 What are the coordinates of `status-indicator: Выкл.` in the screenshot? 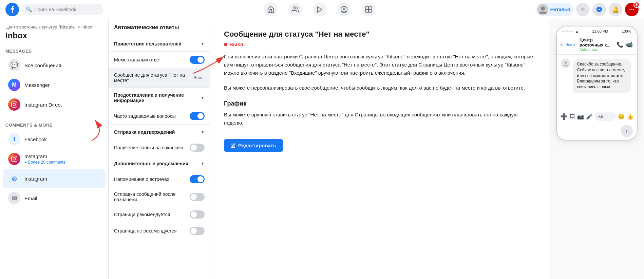 It's located at (380, 44).